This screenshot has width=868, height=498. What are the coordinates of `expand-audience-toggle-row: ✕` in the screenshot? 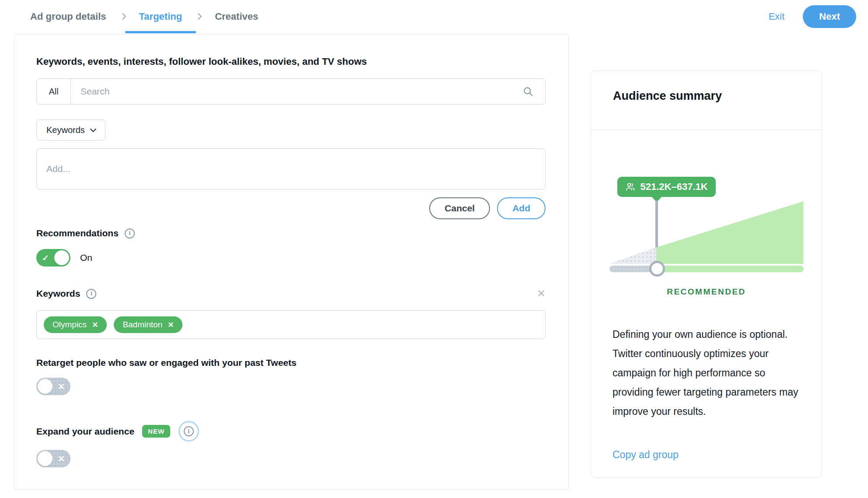 It's located at (291, 459).